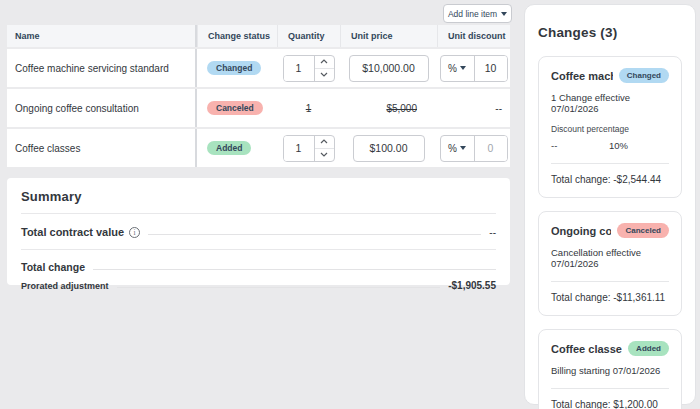 This screenshot has height=409, width=700. I want to click on cancellation-effective-date: Cancellation effective 07/01/2026, so click(610, 258).